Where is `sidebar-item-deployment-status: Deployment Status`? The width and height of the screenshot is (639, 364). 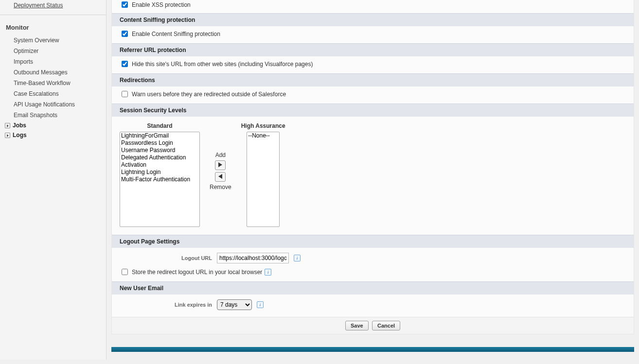
sidebar-item-deployment-status: Deployment Status is located at coordinates (53, 5).